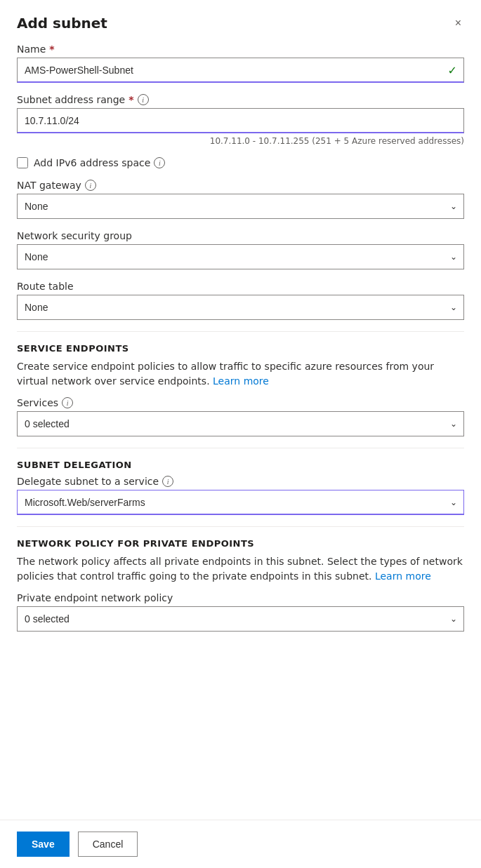 The height and width of the screenshot is (868, 481). I want to click on nat-gateway-select: None, so click(240, 206).